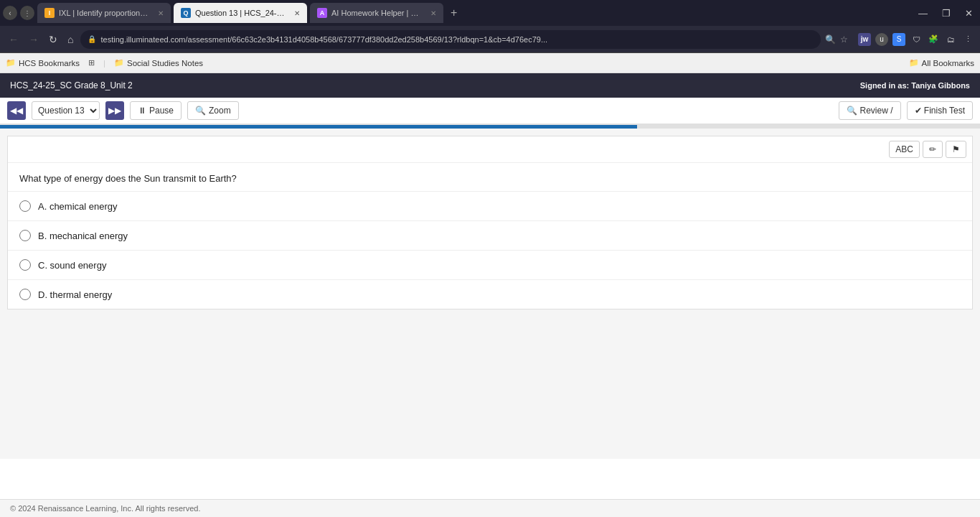 This screenshot has height=517, width=980. What do you see at coordinates (941, 85) in the screenshot?
I see `user-name: Taniya Gibbons` at bounding box center [941, 85].